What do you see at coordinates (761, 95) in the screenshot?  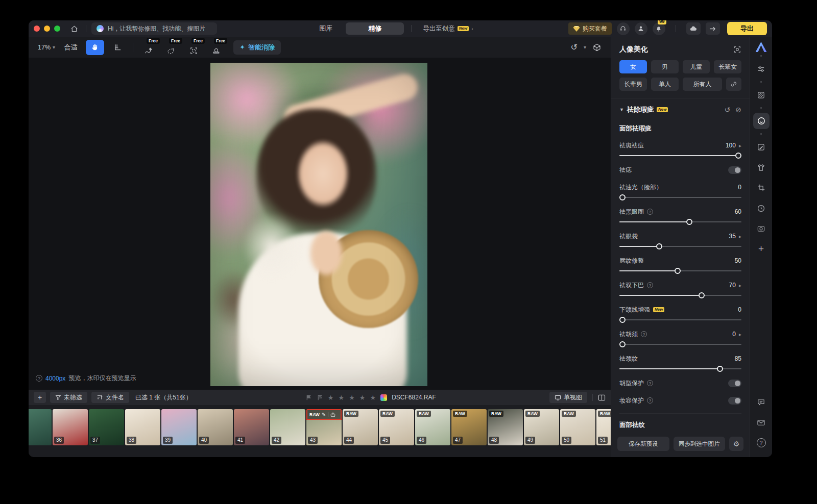 I see `texture-panel-button` at bounding box center [761, 95].